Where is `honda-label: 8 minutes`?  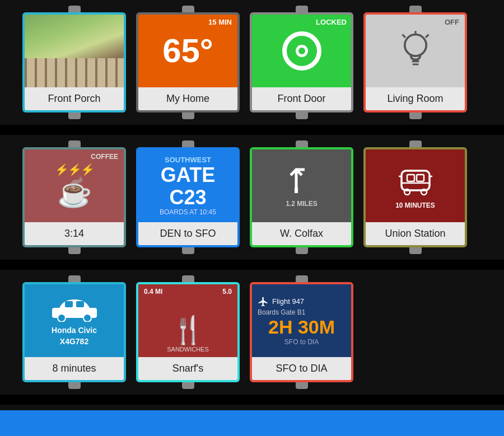
honda-label: 8 minutes is located at coordinates (74, 368).